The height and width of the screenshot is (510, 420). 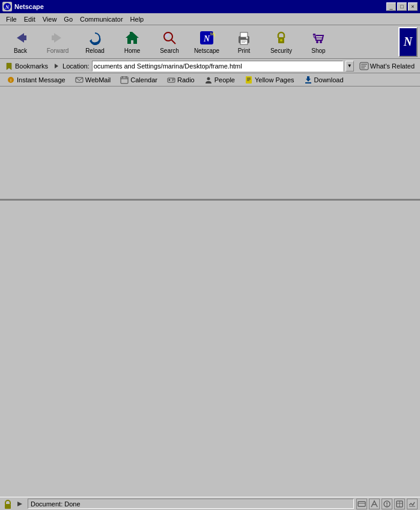 What do you see at coordinates (132, 42) in the screenshot?
I see `home-button: Home` at bounding box center [132, 42].